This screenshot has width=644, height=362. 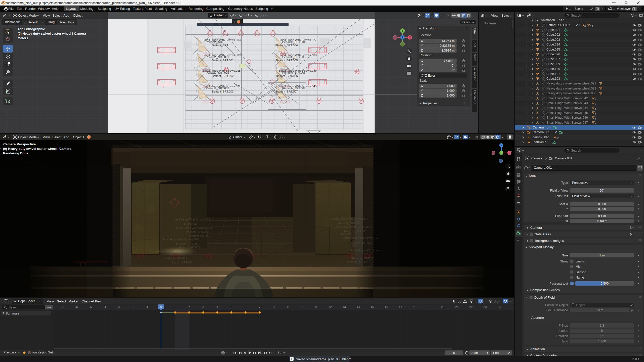 What do you see at coordinates (287, 60) in the screenshot?
I see `svg-text: Battant_SRT.005` at bounding box center [287, 60].